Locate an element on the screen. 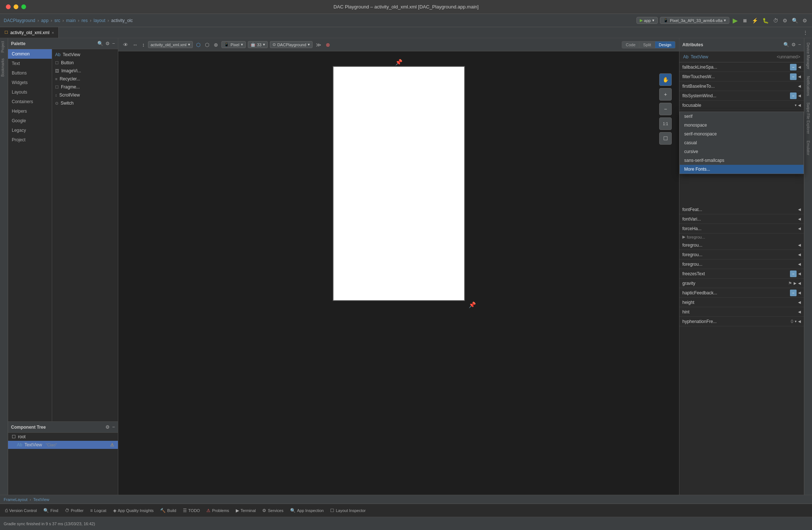 The height and width of the screenshot is (530, 812). left-strip-bookmarks: Bookmarks is located at coordinates (4, 68).